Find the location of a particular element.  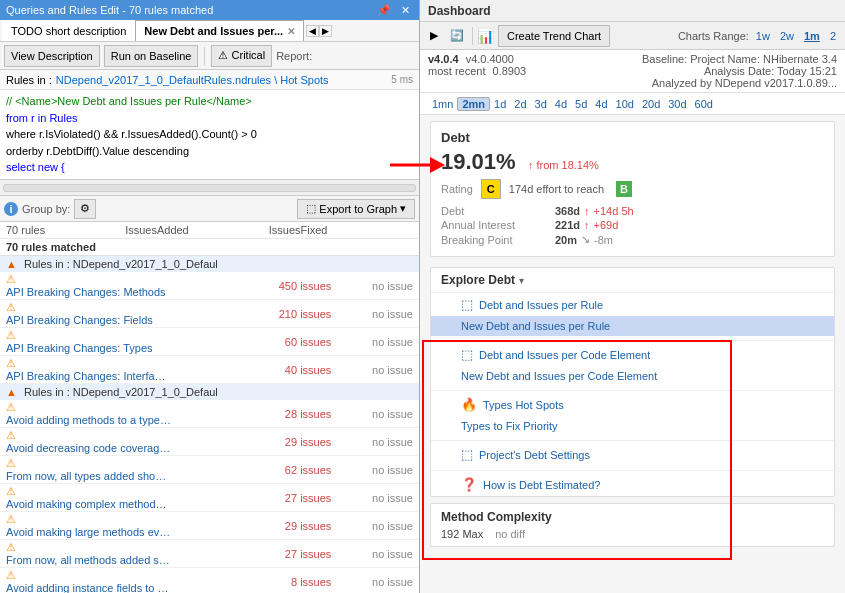

table-row: ⚠Avoid making large methods even lar... … is located at coordinates (210, 526).